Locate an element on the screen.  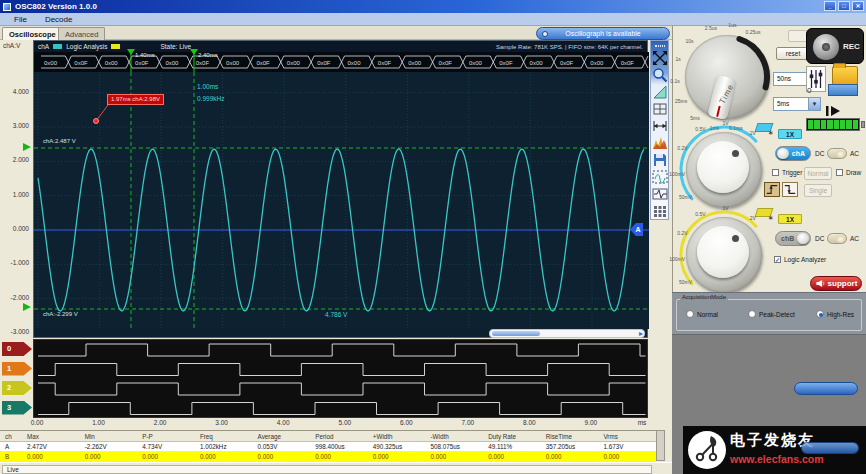
table-header-cell: -Width is located at coordinates (454, 436).